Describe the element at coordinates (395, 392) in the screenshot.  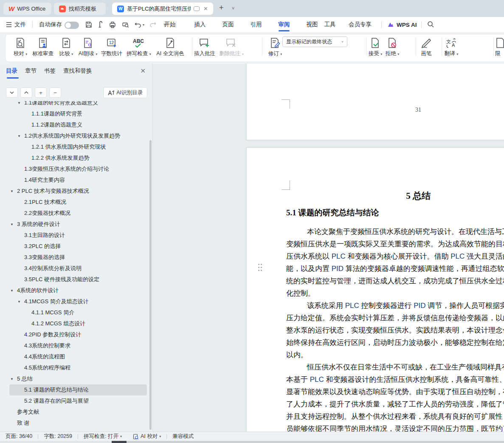
I see `document-text-line: 显著节能效果以及快速动态响应等优势。由于实现了恒压自动控制，有` at that location.